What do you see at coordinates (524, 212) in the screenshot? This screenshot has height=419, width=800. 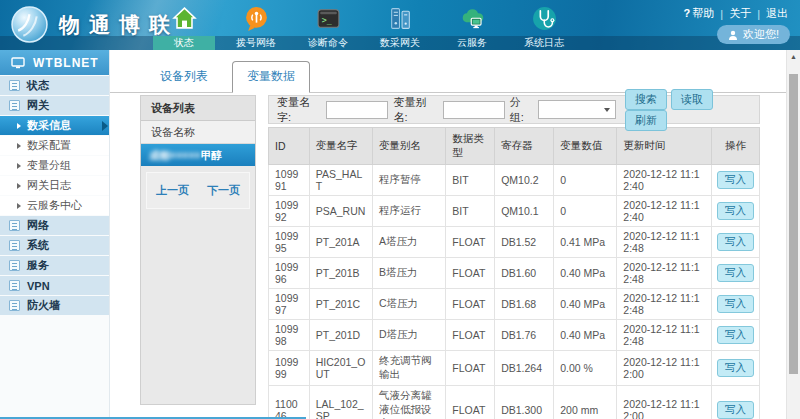 I see `cell-register: QM10.1` at bounding box center [524, 212].